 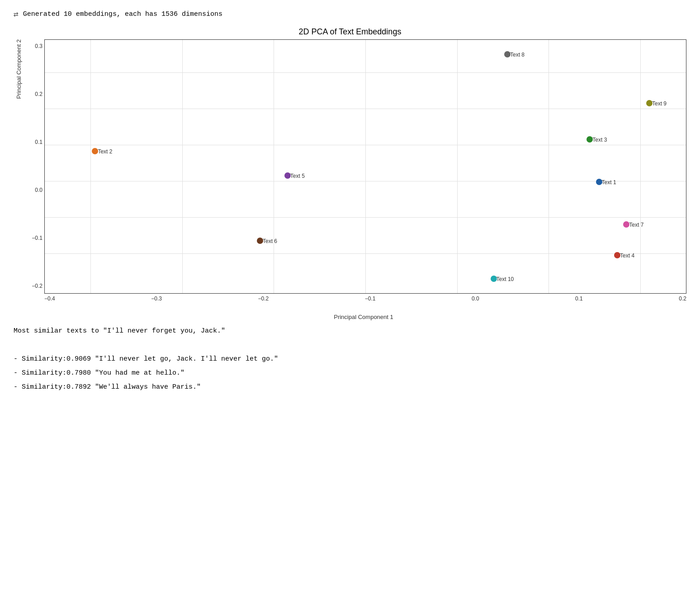 I want to click on x-tick-4: −0.1, so click(x=370, y=299).